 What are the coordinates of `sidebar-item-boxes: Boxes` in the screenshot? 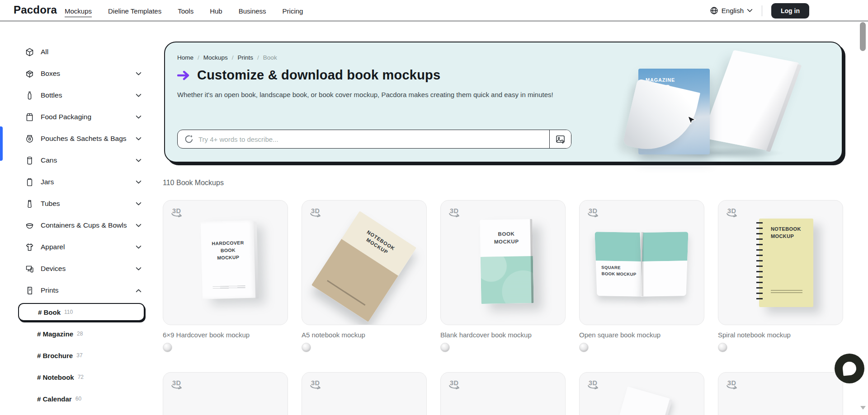 It's located at (76, 74).